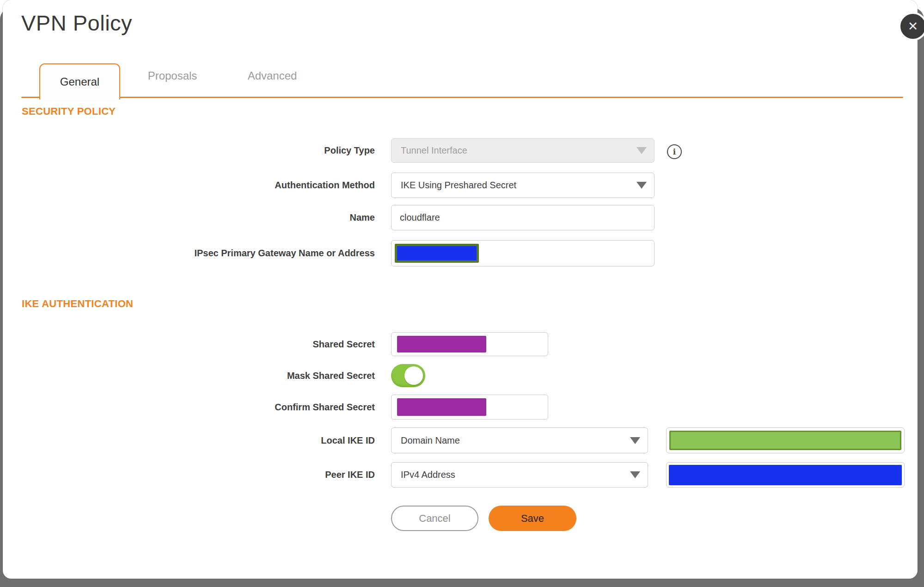 The height and width of the screenshot is (587, 924). What do you see at coordinates (483, 518) in the screenshot?
I see `action-button-row: Cancel Save` at bounding box center [483, 518].